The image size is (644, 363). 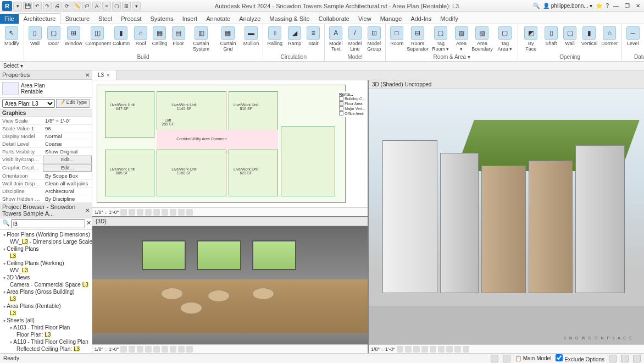 I want to click on tab-file: File, so click(x=9, y=19).